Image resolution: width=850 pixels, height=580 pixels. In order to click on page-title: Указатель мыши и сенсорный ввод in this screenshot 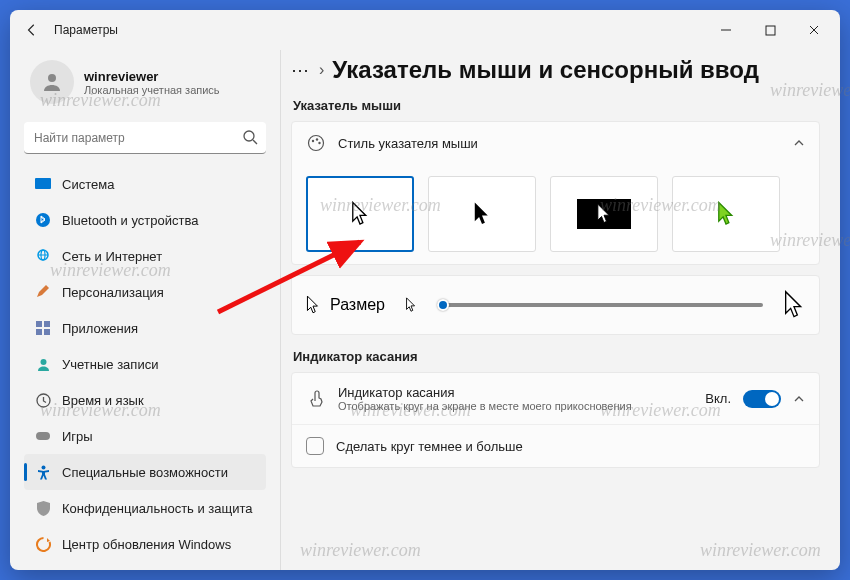, I will do `click(546, 70)`.